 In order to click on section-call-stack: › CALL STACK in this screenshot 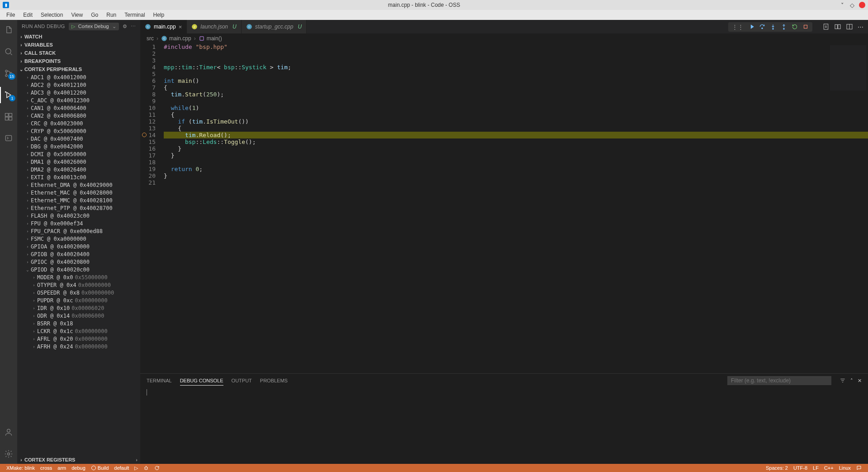, I will do `click(79, 53)`.